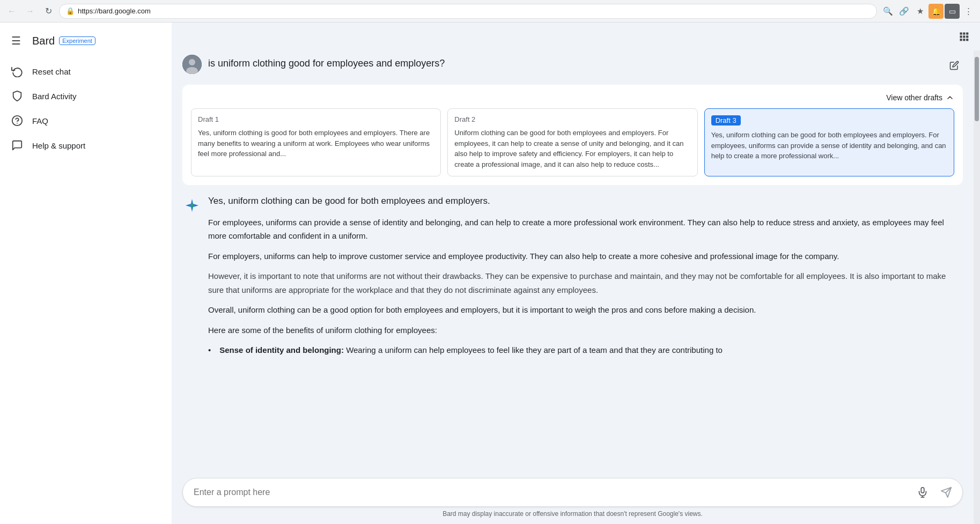 The image size is (980, 524). What do you see at coordinates (468, 11) in the screenshot?
I see `address-bar: 🔒 https://bard.google.com` at bounding box center [468, 11].